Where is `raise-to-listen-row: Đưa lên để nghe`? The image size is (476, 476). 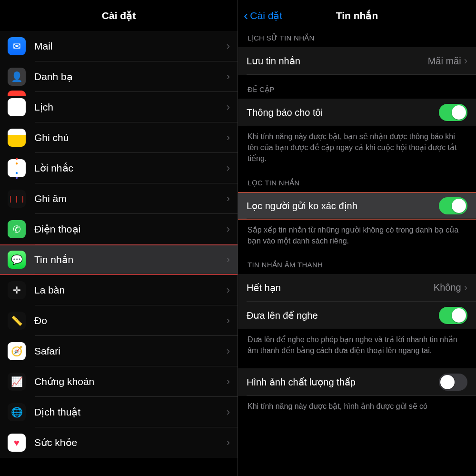
raise-to-listen-row: Đưa lên để nghe is located at coordinates (357, 315).